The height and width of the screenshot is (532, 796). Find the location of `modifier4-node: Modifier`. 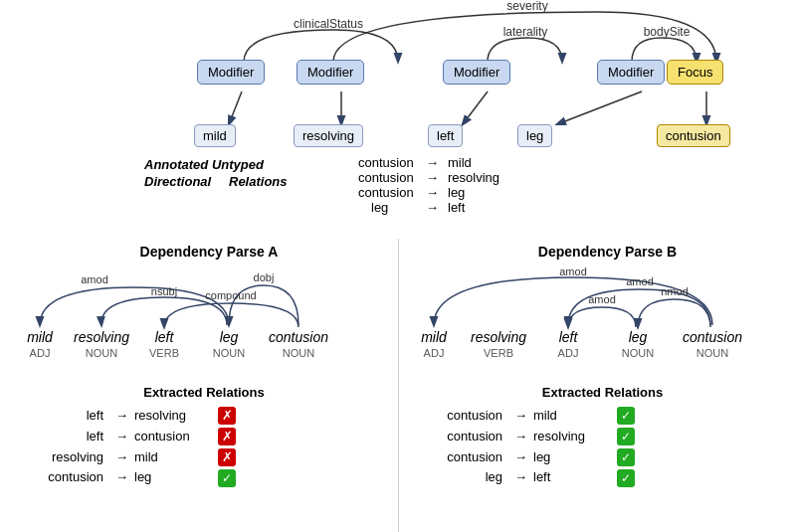

modifier4-node: Modifier is located at coordinates (631, 72).